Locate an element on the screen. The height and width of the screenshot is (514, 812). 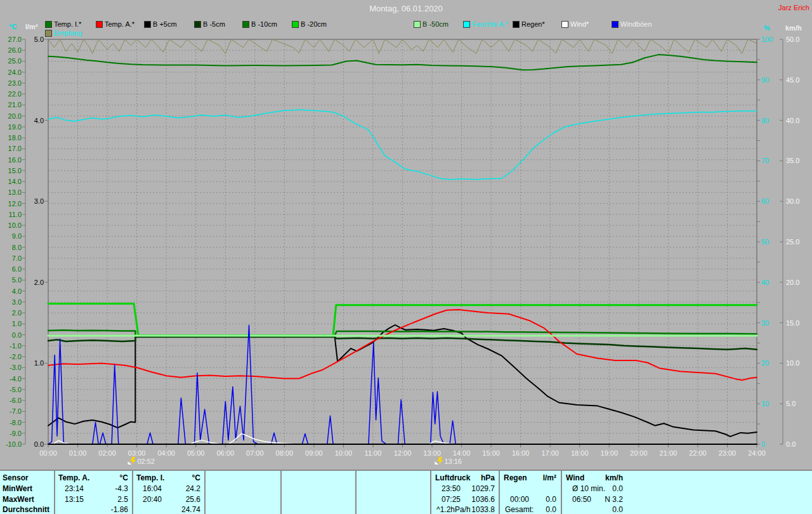
svg-text: 100 is located at coordinates (767, 39).